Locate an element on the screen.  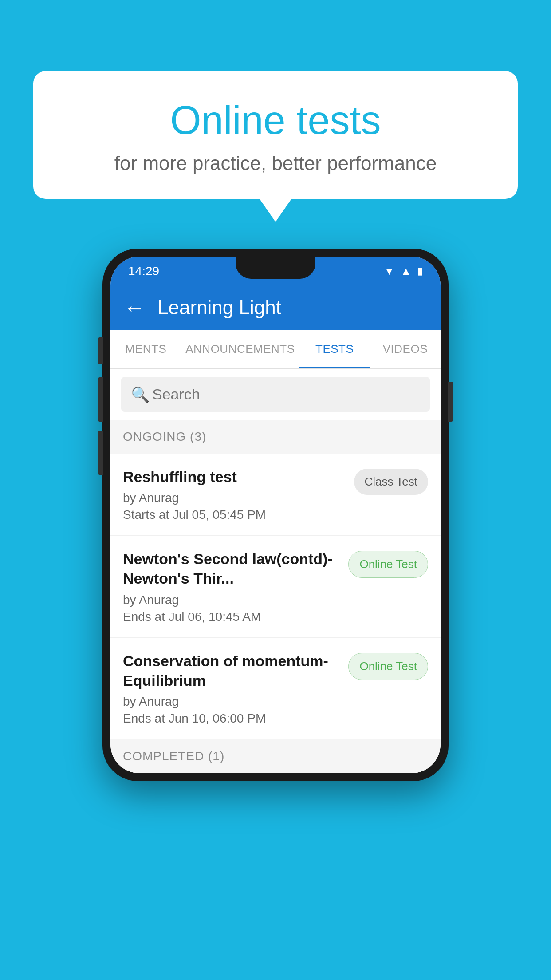
tab-ments: MENTS is located at coordinates (146, 349).